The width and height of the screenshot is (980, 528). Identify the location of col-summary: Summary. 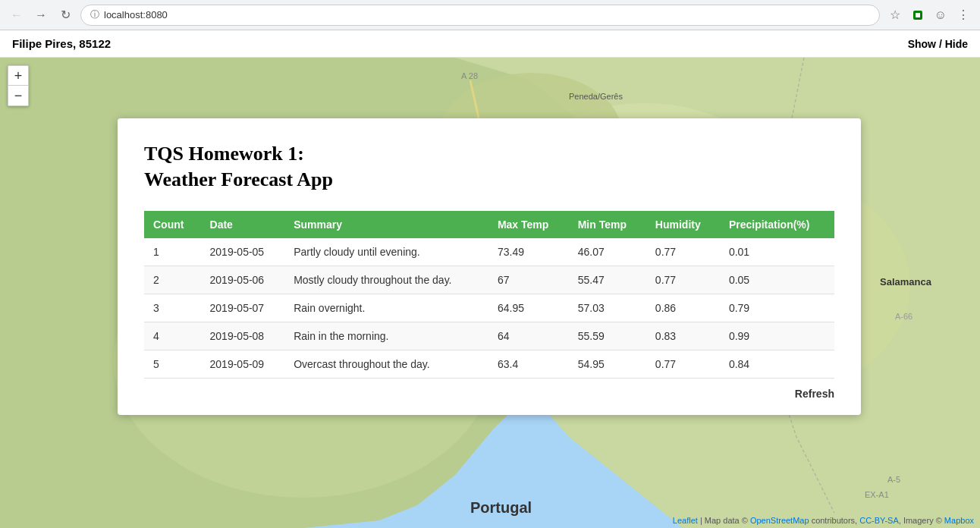
(387, 225).